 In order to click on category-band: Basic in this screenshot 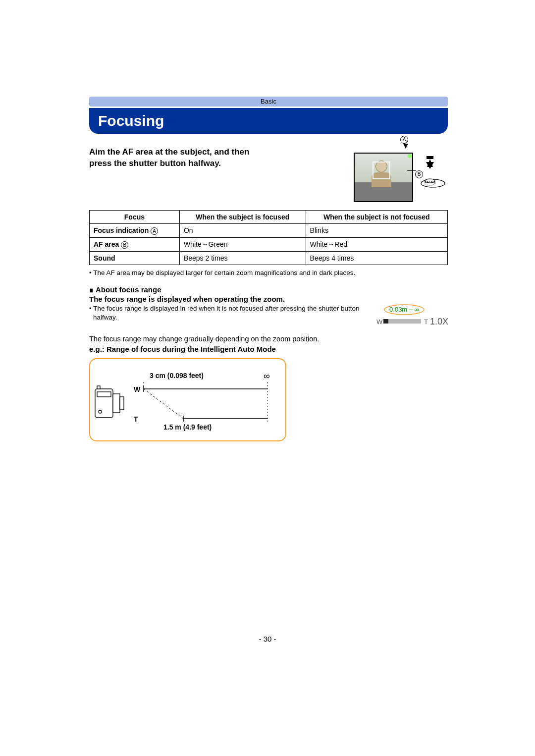, I will do `click(268, 102)`.